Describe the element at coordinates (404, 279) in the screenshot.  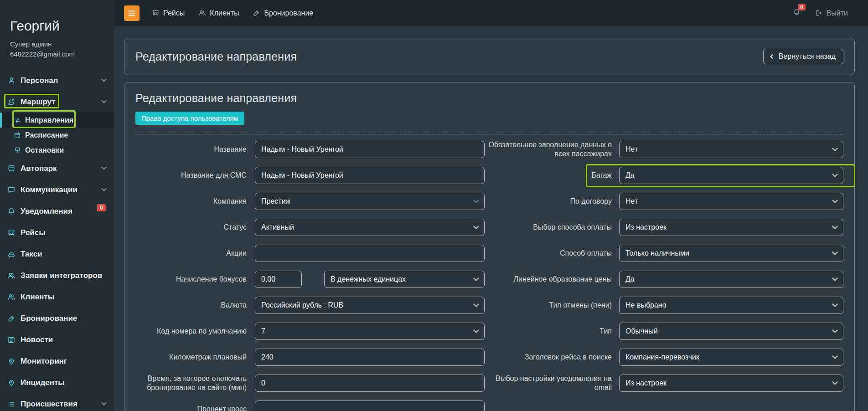
I see `bonus-unit-select: В денежных единицах` at that location.